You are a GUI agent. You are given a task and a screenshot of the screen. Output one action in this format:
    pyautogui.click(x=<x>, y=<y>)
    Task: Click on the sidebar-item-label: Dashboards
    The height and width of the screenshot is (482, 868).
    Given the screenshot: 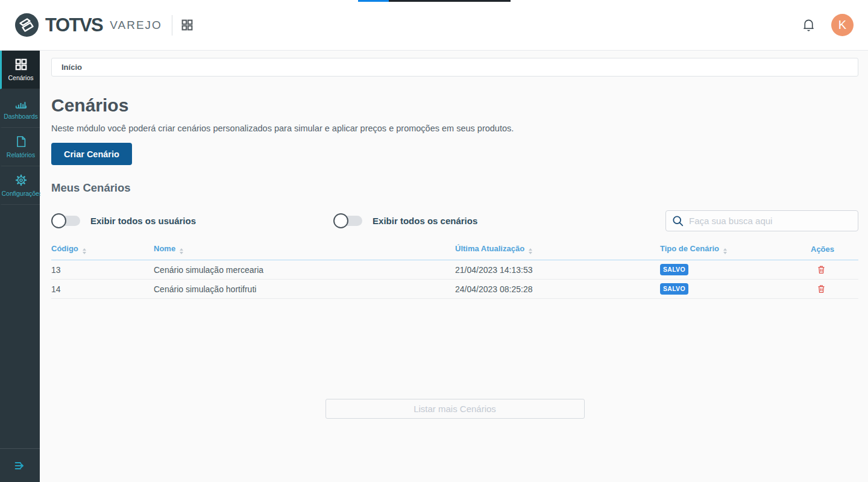 What is the action you would take?
    pyautogui.click(x=20, y=116)
    